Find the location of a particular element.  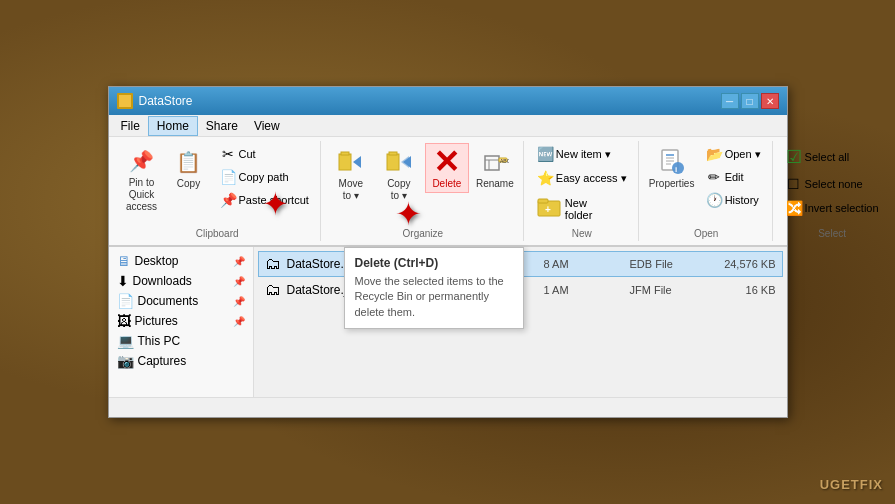

select-buttons: ☑ Select all ☐ Select none 🔀 Invert sele… is located at coordinates (832, 181).